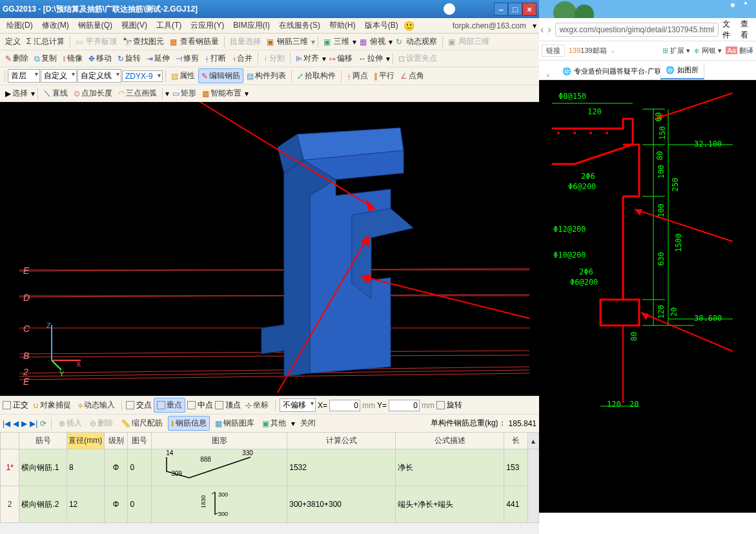 This screenshot has height=534, width=756. I want to click on smart-layout-button: ▦智能布置, so click(222, 93).